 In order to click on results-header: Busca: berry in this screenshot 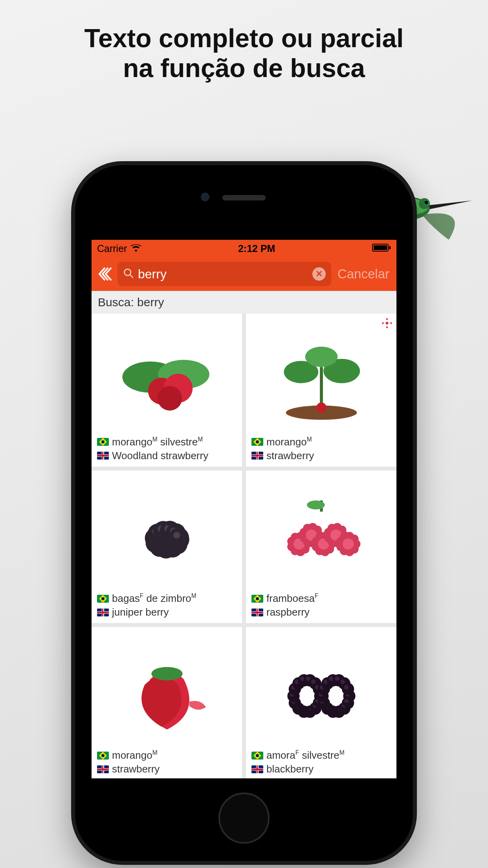, I will do `click(244, 302)`.